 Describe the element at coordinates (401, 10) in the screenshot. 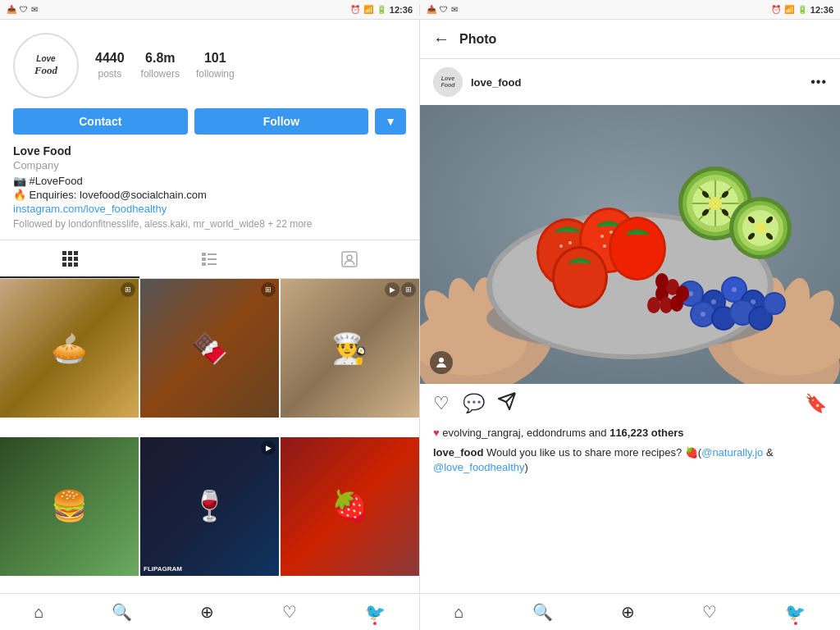

I see `time-left: 12:36` at that location.